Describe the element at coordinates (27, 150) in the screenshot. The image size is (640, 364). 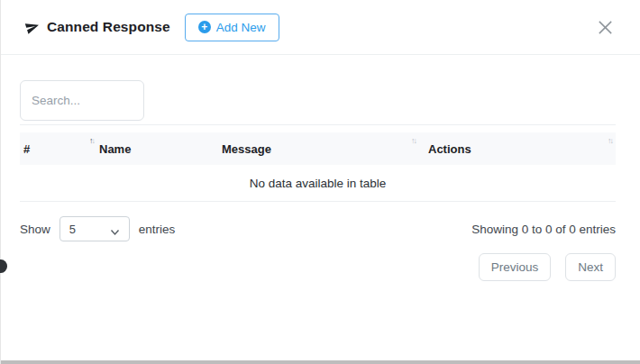
I see `column-label: #` at that location.